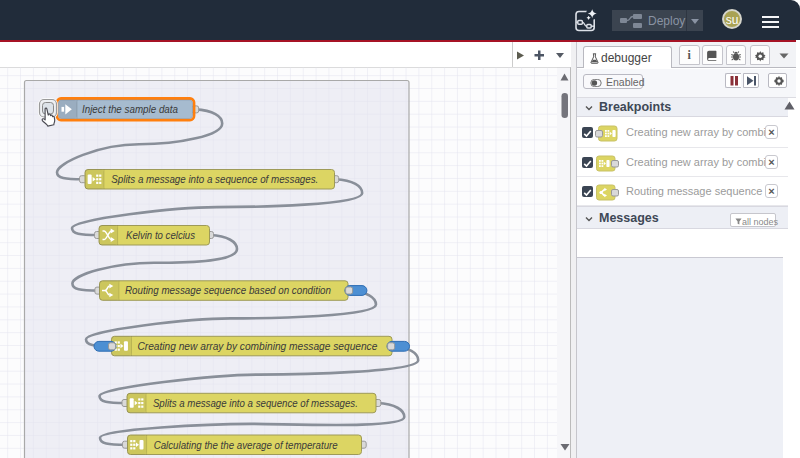  What do you see at coordinates (130, 109) in the screenshot?
I see `svg-text: Inject the sample data` at bounding box center [130, 109].